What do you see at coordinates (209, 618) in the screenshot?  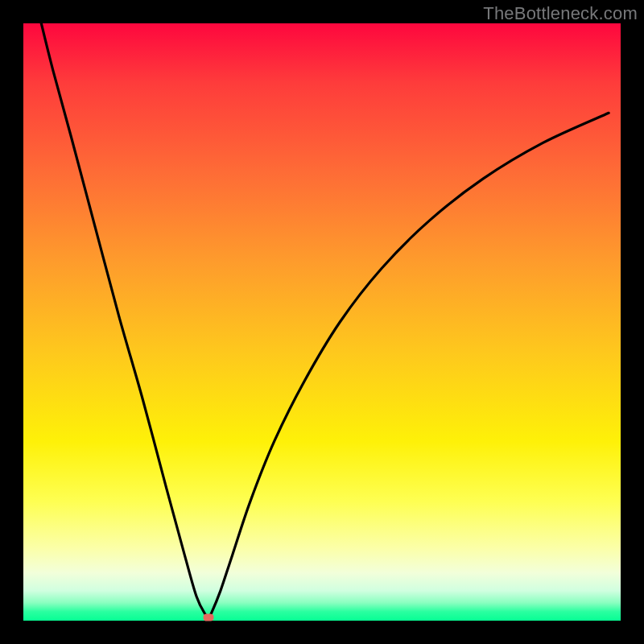 I see `minimum-marker` at bounding box center [209, 618].